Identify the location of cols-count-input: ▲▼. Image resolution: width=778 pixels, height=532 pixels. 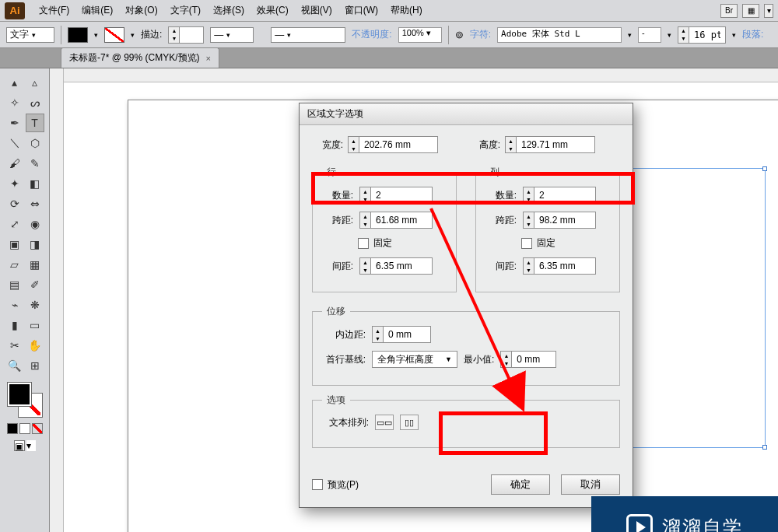
(559, 195).